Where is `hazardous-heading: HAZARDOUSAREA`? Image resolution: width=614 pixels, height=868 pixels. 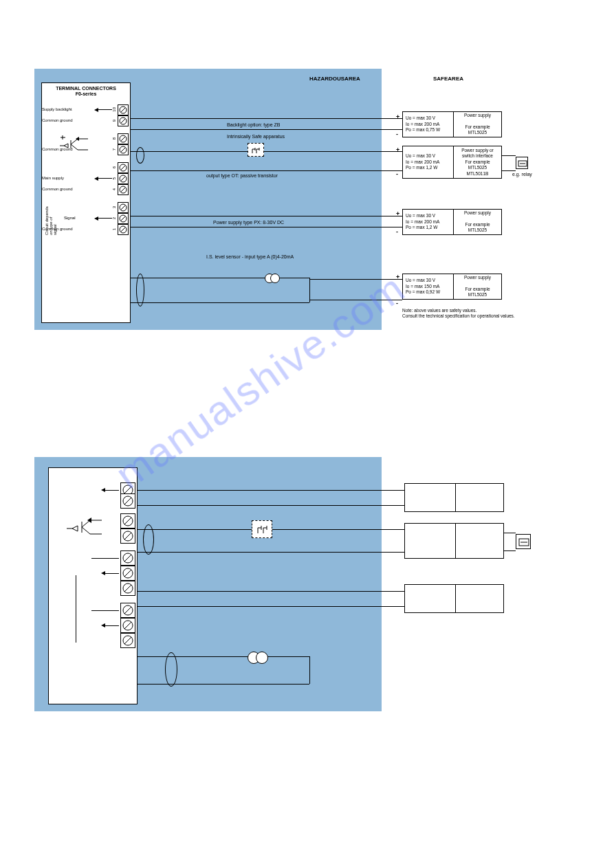 hazardous-heading: HAZARDOUSAREA is located at coordinates (335, 78).